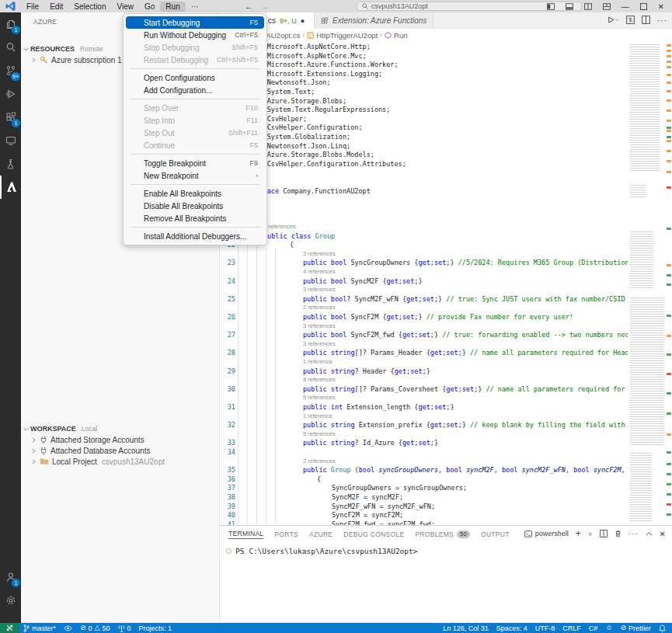 The width and height of the screenshot is (672, 633). Describe the element at coordinates (609, 628) in the screenshot. I see `feedback-smiley-icon: ☺` at that location.